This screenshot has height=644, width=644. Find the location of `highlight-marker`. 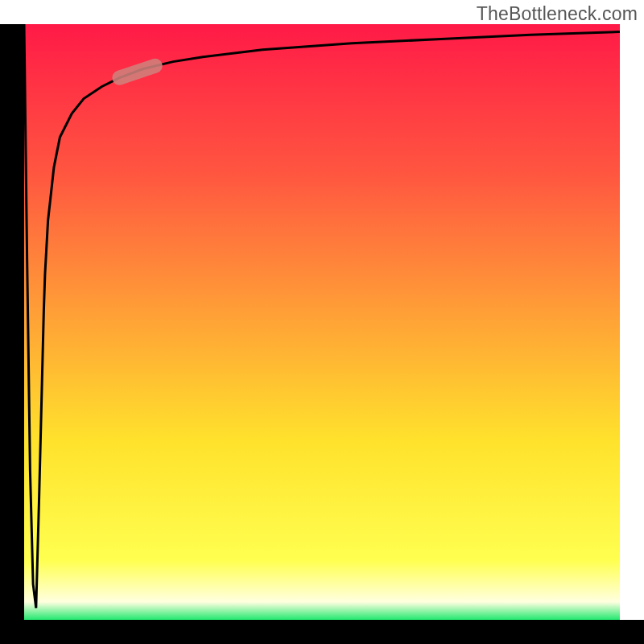

highlight-marker is located at coordinates (137, 72).